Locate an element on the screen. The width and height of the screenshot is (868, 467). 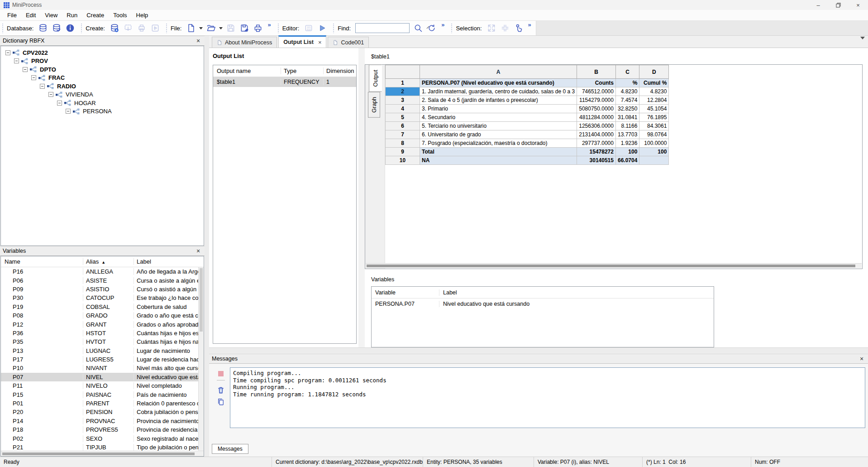
grid-cell-a: NA is located at coordinates (499, 160).